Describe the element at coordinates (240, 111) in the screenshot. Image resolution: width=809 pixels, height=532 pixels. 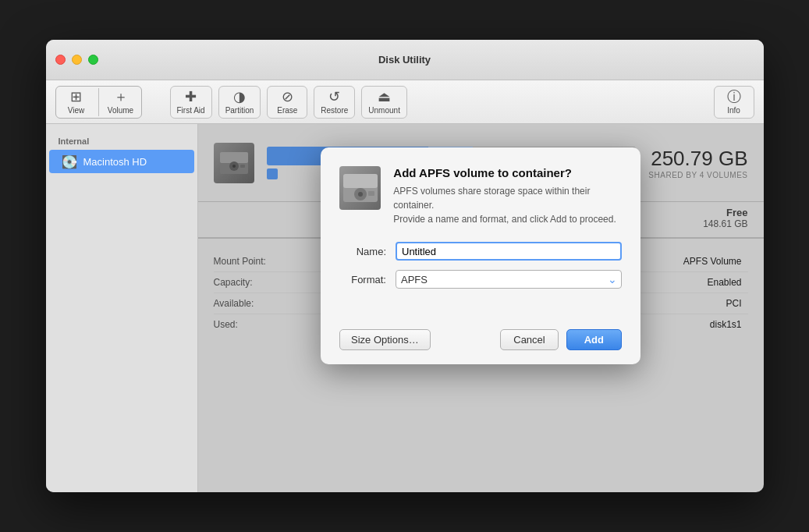
I see `partition-label: Partition` at that location.